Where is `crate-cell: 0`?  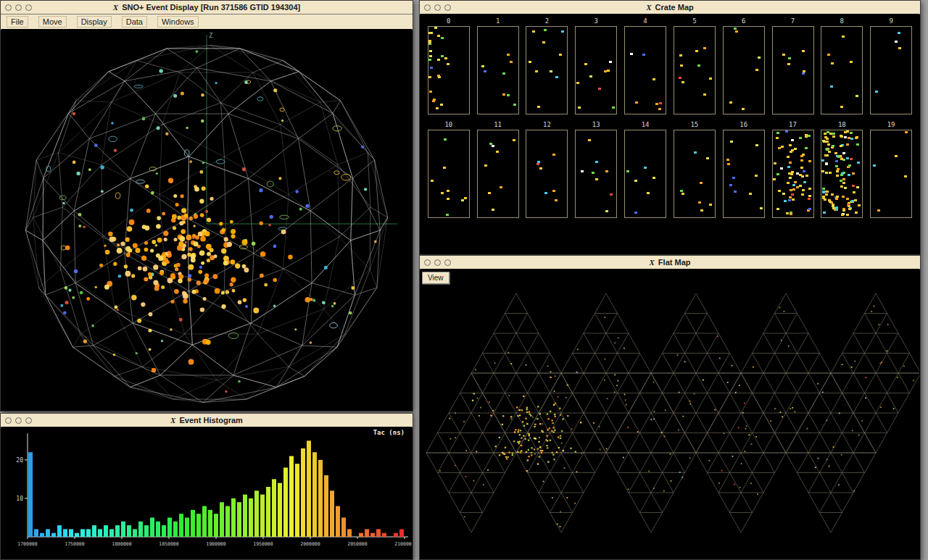 crate-cell: 0 is located at coordinates (449, 66).